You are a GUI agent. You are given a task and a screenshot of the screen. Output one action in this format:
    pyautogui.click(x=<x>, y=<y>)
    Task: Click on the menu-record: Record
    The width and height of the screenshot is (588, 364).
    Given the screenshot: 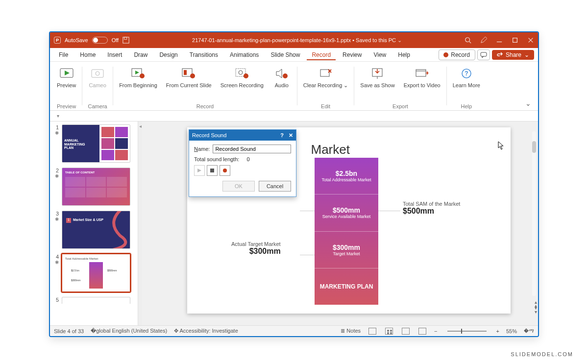 What is the action you would take?
    pyautogui.click(x=321, y=55)
    